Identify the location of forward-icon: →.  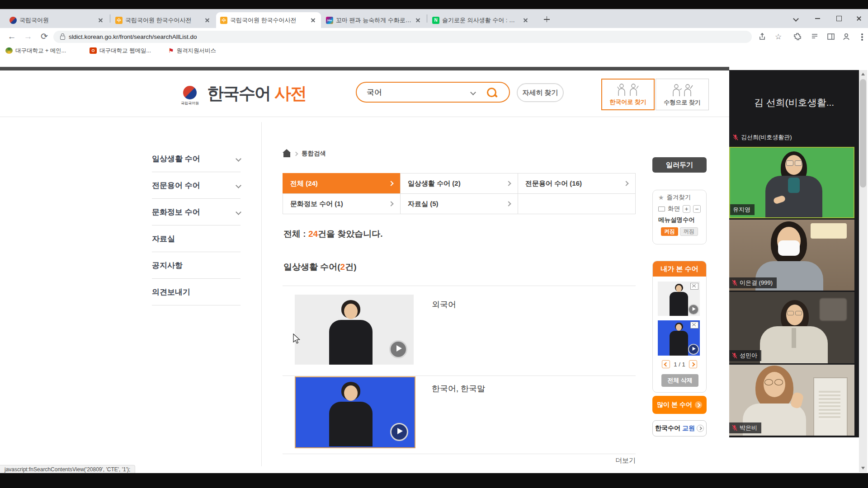
(28, 37).